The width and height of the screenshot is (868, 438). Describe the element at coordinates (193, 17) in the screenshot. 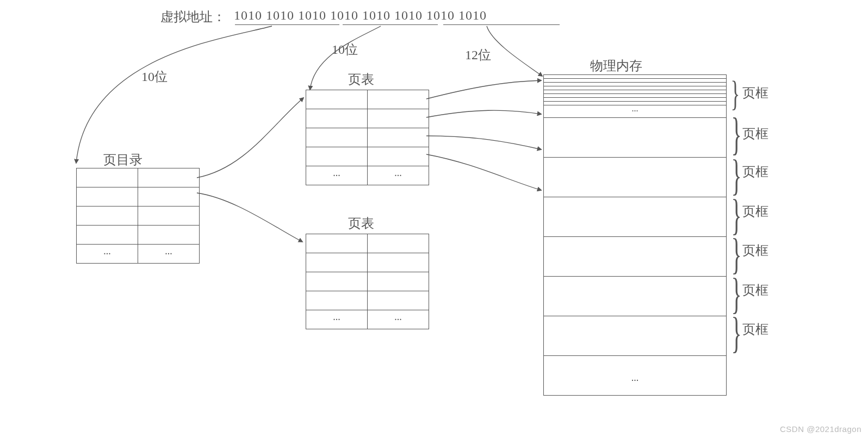

I see `virtual-address-prefix: 虚拟地址：` at that location.